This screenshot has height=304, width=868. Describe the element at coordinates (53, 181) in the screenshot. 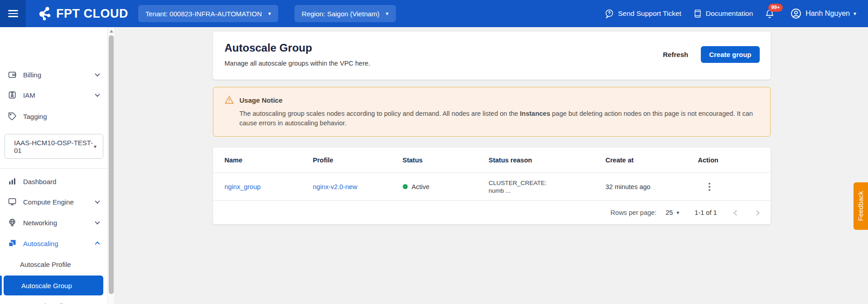

I see `sidebar-item-dashboard: Dashboard` at that location.